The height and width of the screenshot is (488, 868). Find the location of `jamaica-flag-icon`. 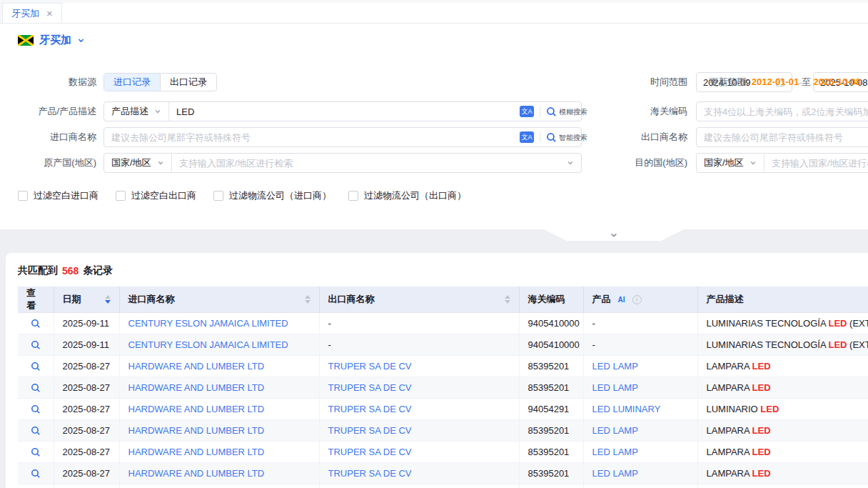

jamaica-flag-icon is located at coordinates (26, 40).